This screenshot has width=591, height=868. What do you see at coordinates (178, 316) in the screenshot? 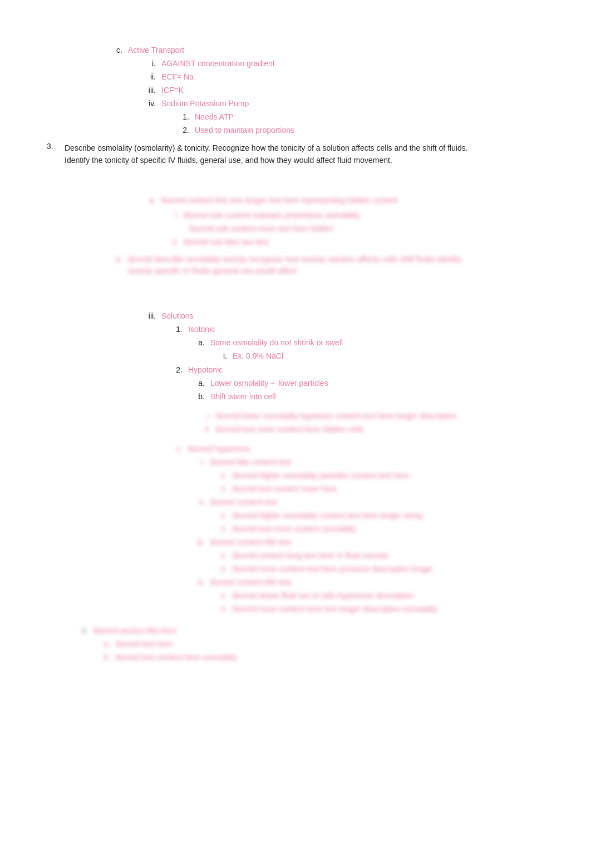
I see `solutions-title: Solutions` at bounding box center [178, 316].